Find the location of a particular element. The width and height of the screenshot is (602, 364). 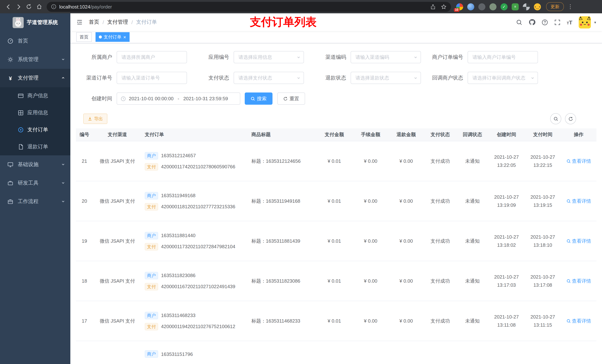

merchant-order-no: 163531151796 is located at coordinates (177, 354).